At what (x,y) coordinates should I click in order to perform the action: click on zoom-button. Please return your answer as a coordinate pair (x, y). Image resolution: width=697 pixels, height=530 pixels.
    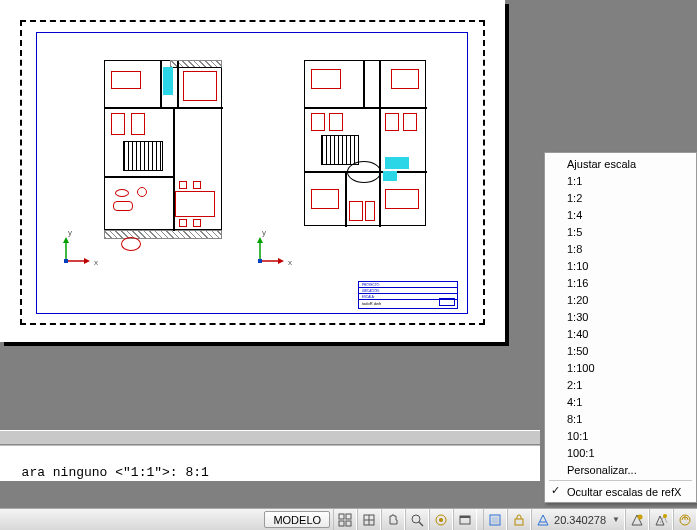
    Looking at the image, I should click on (417, 520).